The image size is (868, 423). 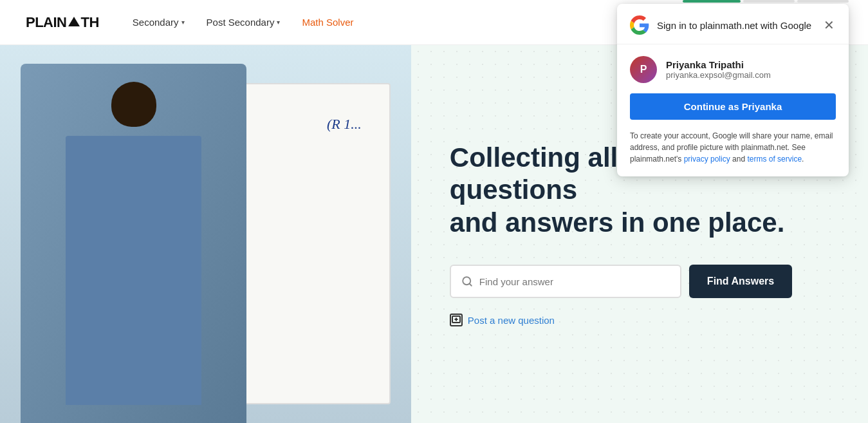 I want to click on user-row: P Priyanka Tripathi priyanka.expsol@gmai…, so click(x=733, y=70).